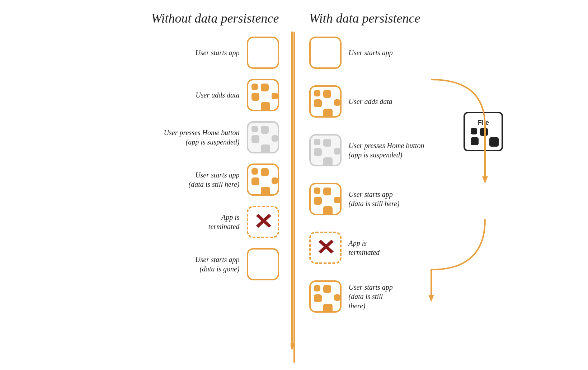 The image size is (588, 370). Describe the element at coordinates (367, 150) in the screenshot. I see `right-step-3: User presses Home button(app is suspende…` at that location.